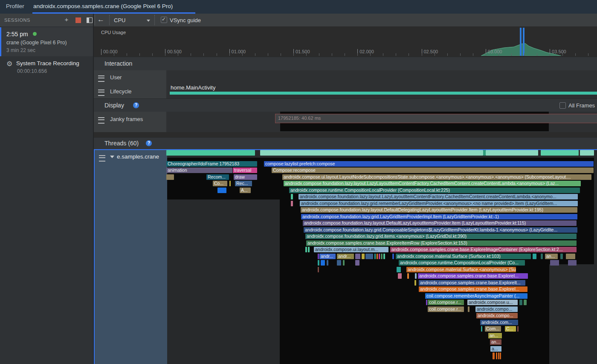 This screenshot has width=597, height=364. Describe the element at coordinates (220, 183) in the screenshot. I see `flame-bar: Co...` at that location.